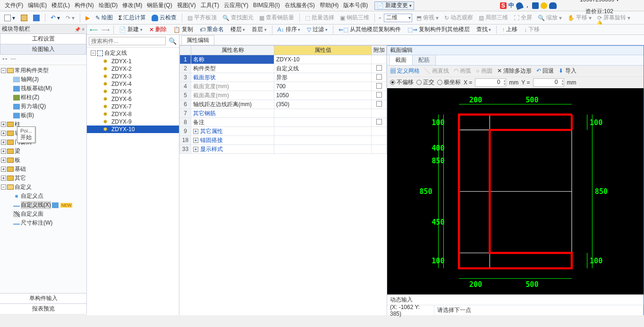  Describe the element at coordinates (93, 30) in the screenshot. I see `nav-back-icon: ⟵` at that location.